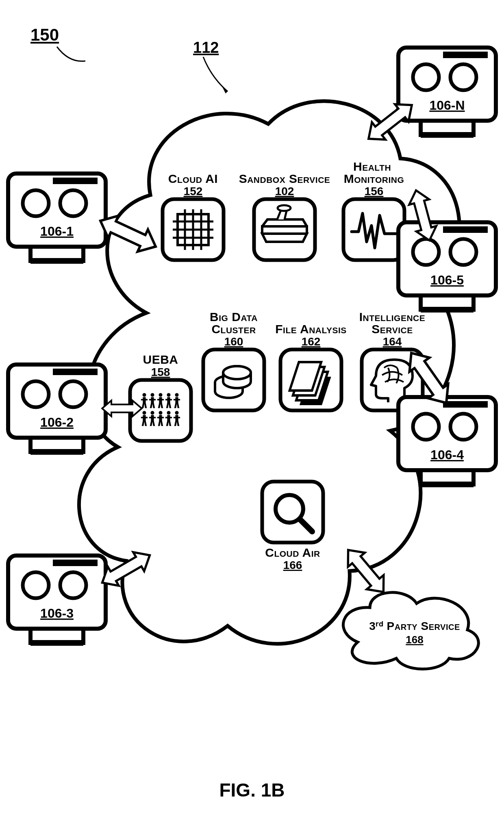 This screenshot has height=827, width=504. I want to click on chip-icon, so click(193, 230).